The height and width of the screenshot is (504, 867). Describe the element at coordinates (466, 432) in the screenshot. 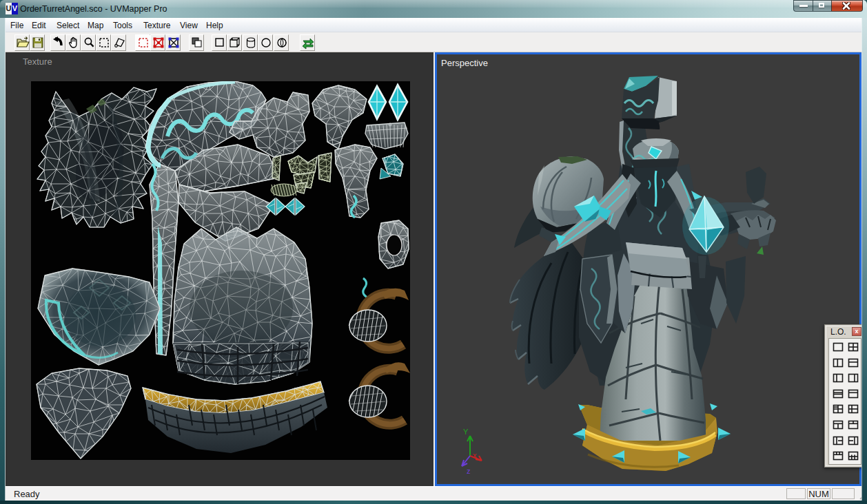

I see `svg-text: Y` at that location.